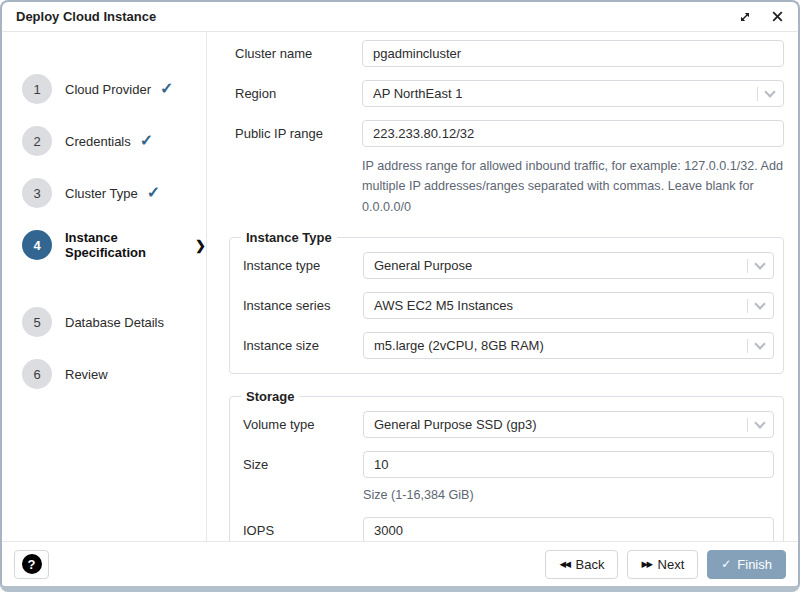 Image resolution: width=800 pixels, height=592 pixels. I want to click on instance-type-selected-value: General Purpose, so click(560, 266).